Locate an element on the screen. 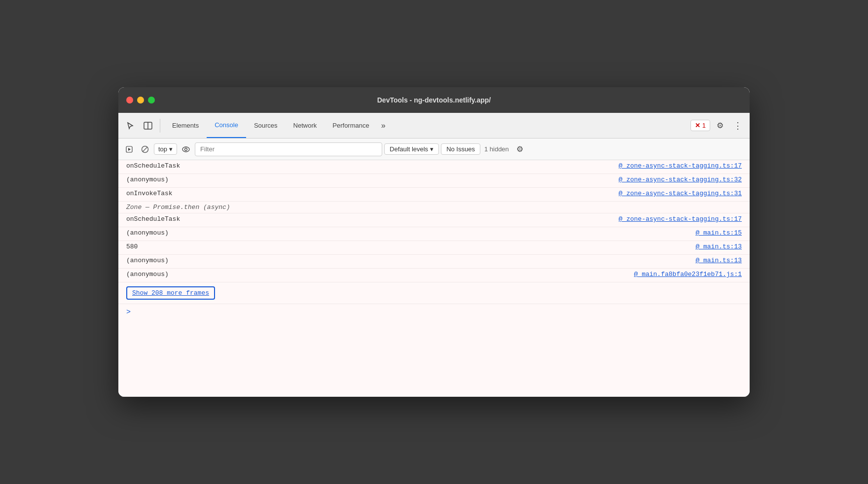  traffic-lights is located at coordinates (141, 100).